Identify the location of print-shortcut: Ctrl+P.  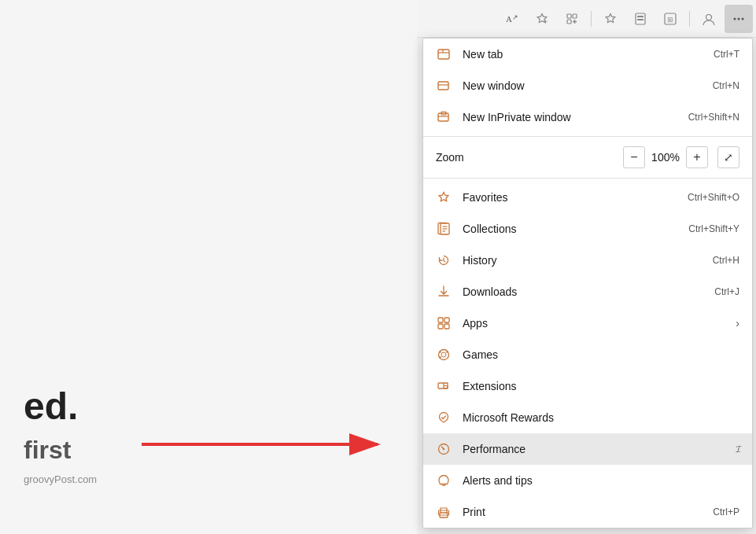
(726, 512).